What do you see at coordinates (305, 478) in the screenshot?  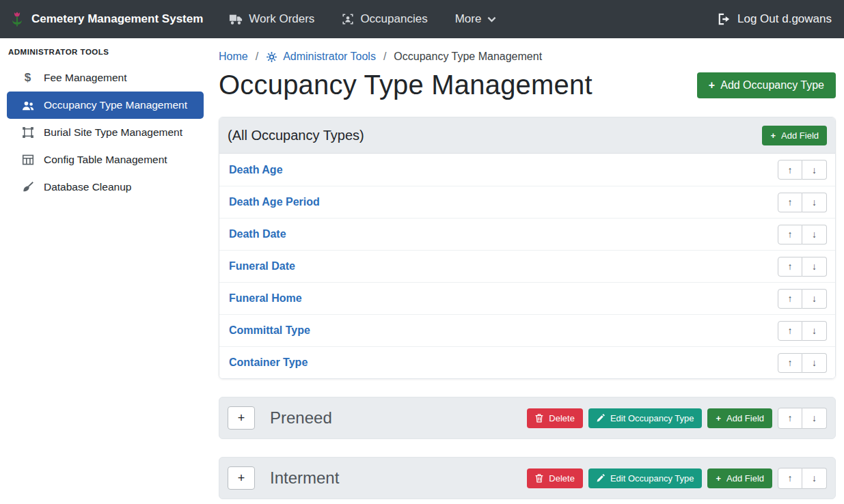 I see `panel-title: Interment` at bounding box center [305, 478].